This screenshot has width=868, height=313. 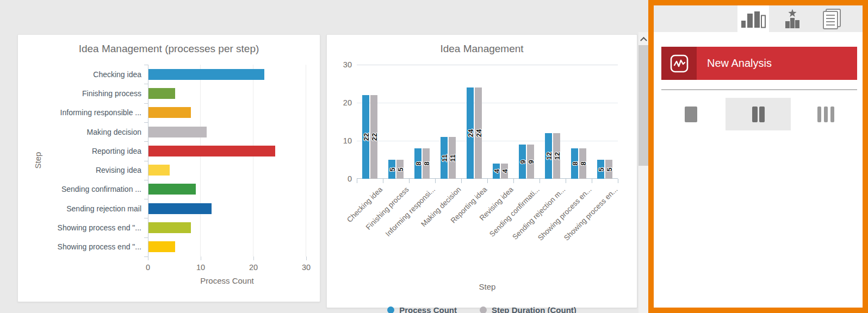 I want to click on x-axis-title: Step, so click(x=487, y=287).